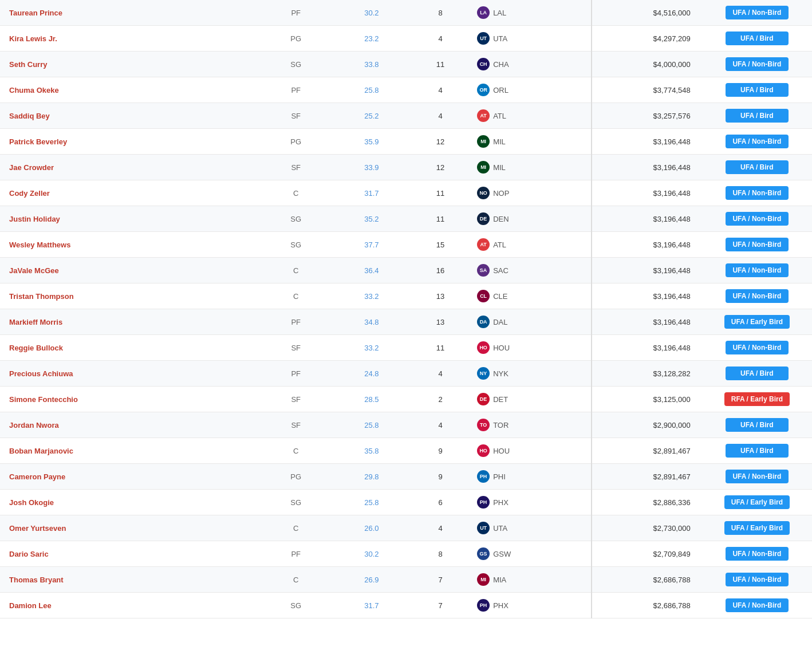  What do you see at coordinates (34, 270) in the screenshot?
I see `player-name-link: JaVale McGee` at bounding box center [34, 270].